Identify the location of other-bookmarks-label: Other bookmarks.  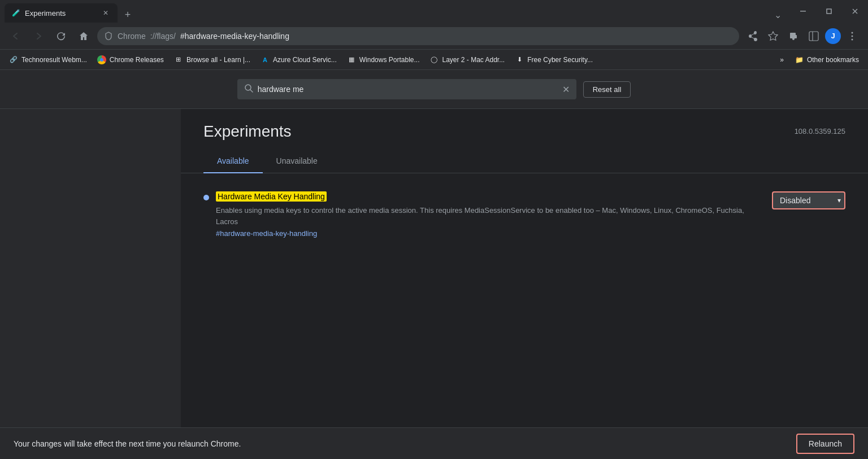
(833, 60).